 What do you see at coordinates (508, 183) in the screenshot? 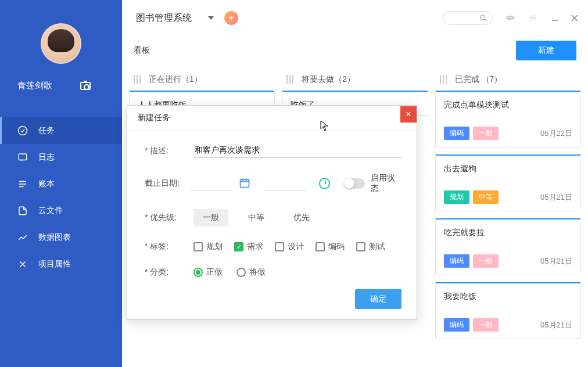
I see `task-card: 出去遛狗 规划 中等 05月21日` at bounding box center [508, 183].